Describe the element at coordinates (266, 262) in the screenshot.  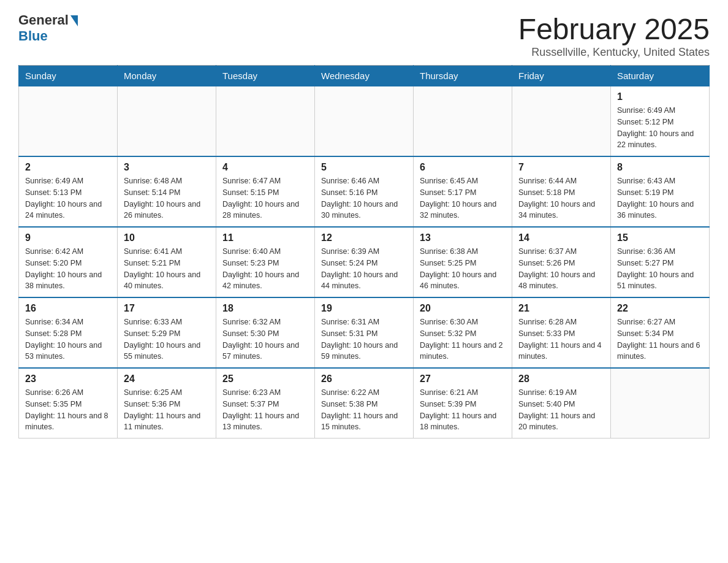
I see `calendar-cell: 11Sunrise: 6:40 AMSunset: 5:23 PMDayligh…` at that location.